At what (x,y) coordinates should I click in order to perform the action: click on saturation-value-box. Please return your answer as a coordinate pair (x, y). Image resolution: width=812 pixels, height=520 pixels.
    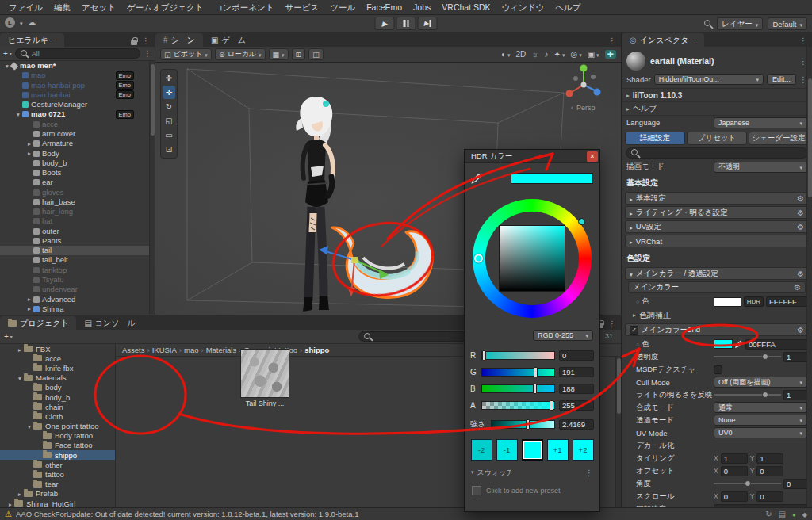
    Looking at the image, I should click on (532, 258).